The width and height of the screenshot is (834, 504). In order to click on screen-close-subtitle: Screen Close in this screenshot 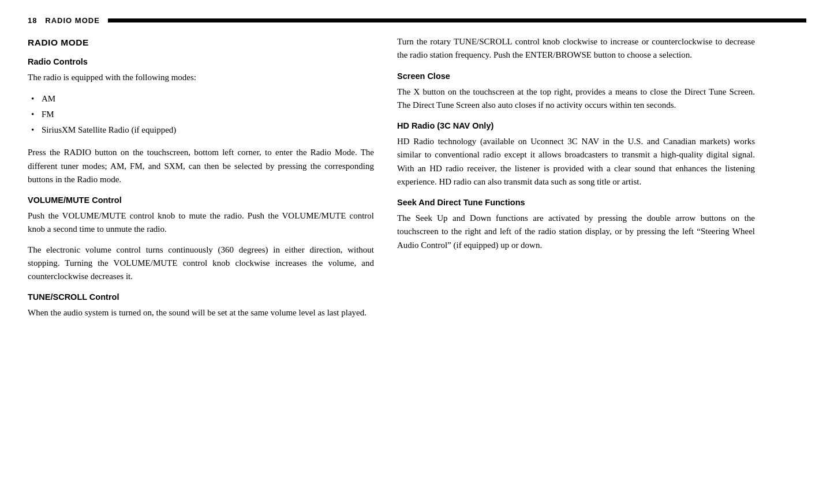, I will do `click(576, 76)`.